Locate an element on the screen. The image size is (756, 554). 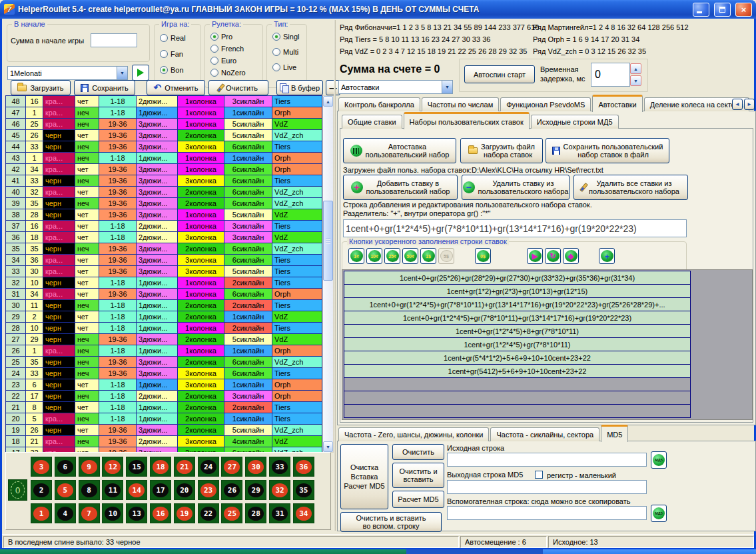
scroll-down-icon: ▼ is located at coordinates (328, 447).